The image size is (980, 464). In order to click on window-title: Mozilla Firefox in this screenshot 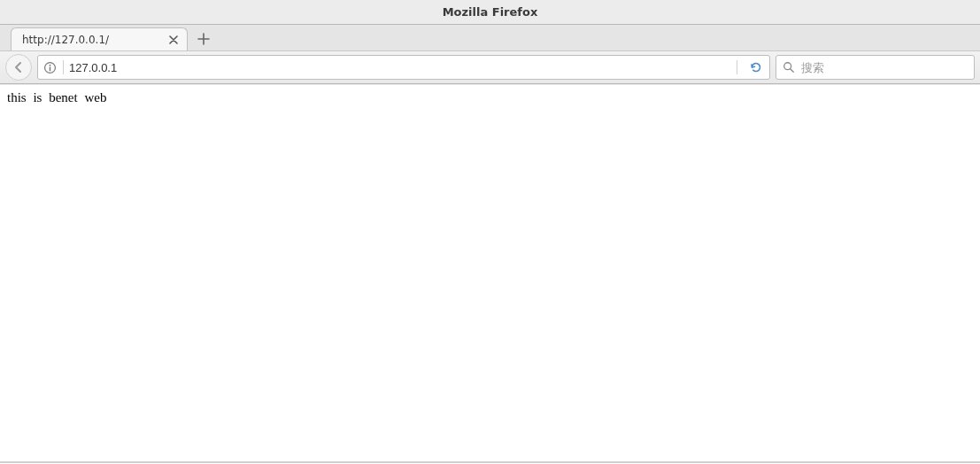, I will do `click(490, 12)`.